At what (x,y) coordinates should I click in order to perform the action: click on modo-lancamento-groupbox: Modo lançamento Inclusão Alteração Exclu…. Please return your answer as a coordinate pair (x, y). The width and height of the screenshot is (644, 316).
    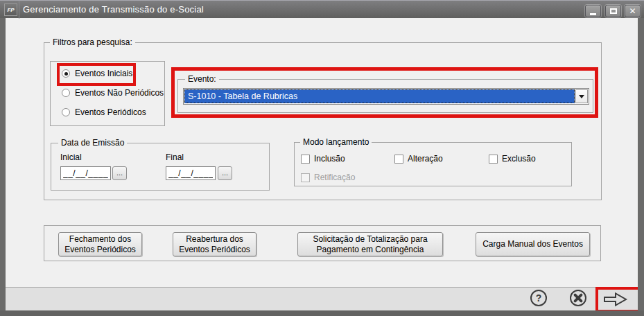
    Looking at the image, I should click on (433, 164).